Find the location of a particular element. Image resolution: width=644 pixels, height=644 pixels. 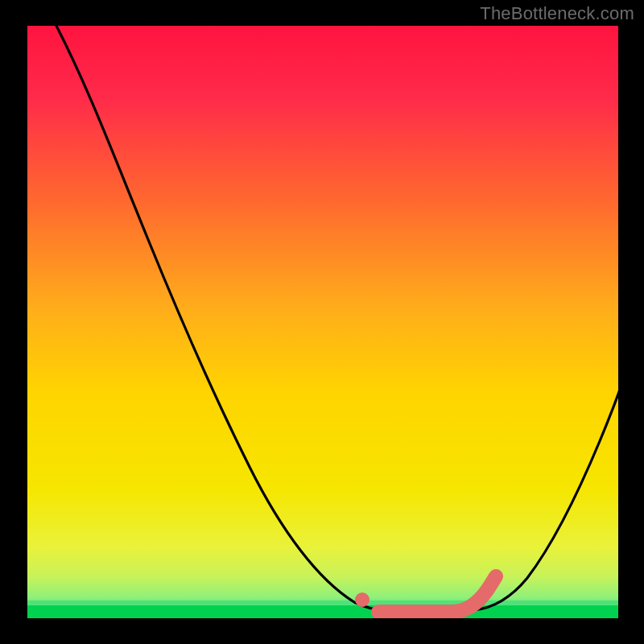

highlight-dot is located at coordinates (362, 600).